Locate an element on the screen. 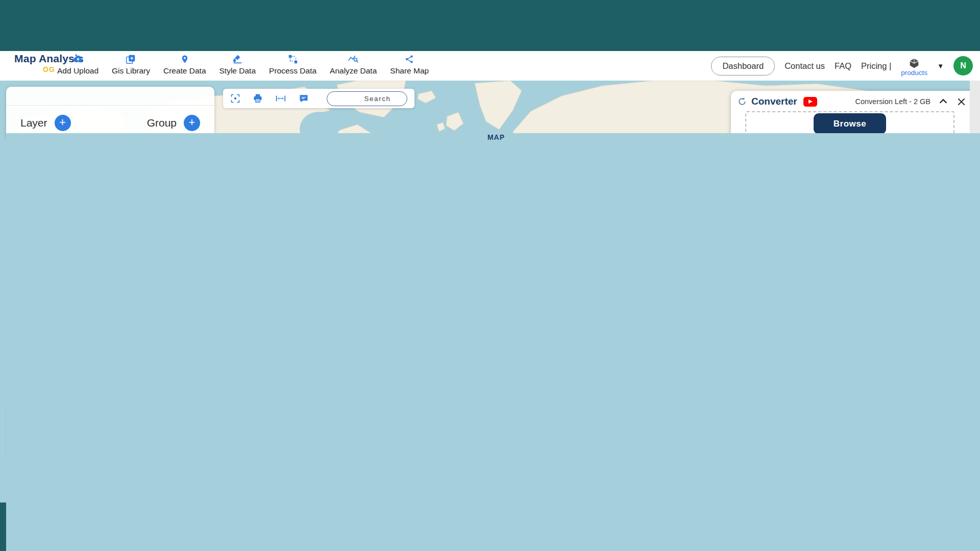 The height and width of the screenshot is (551, 980). analyze-icon is located at coordinates (353, 59).